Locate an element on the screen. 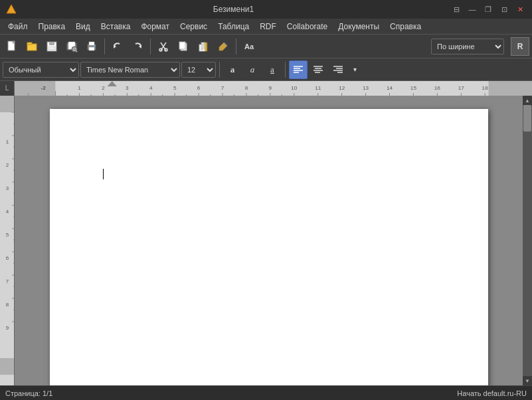 This screenshot has height=400, width=532. ruler-vertical: 1 2 3 4 5 6 7 8 9 is located at coordinates (7, 241).